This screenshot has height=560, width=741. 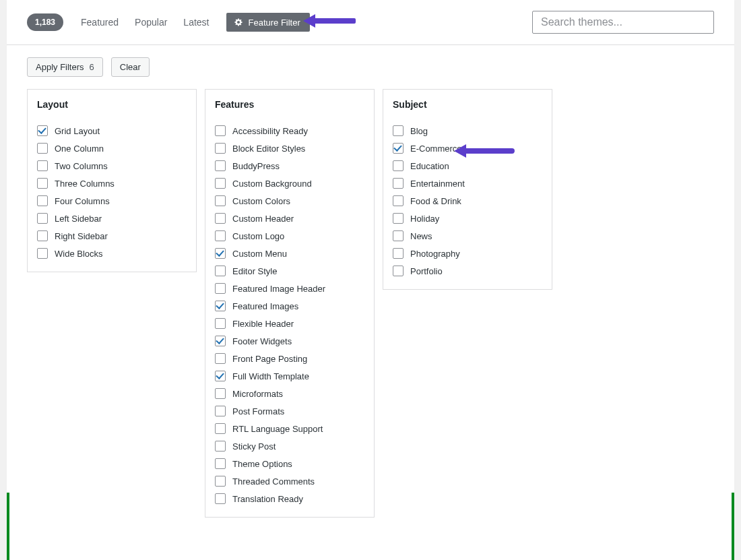 I want to click on apply-filters-label: Apply Filters, so click(x=60, y=67).